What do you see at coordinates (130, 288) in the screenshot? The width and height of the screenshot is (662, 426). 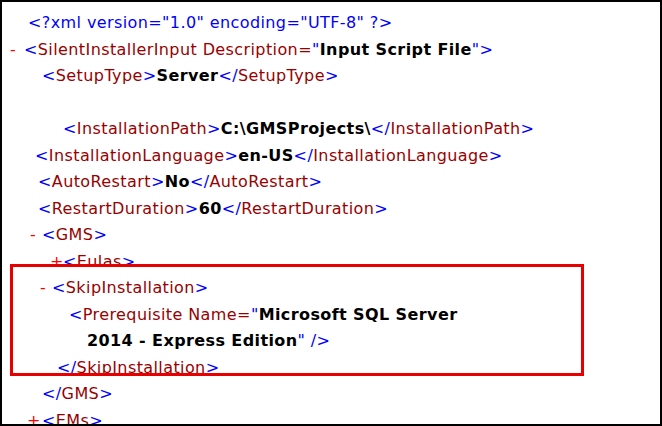 I see `xml-line-content: <SkipInstallation>` at bounding box center [130, 288].